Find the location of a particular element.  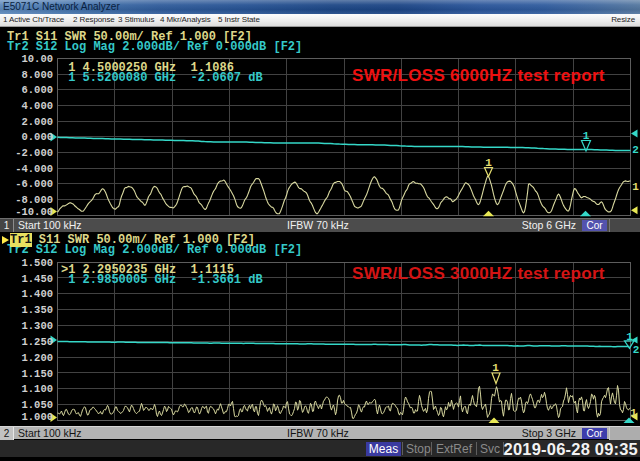

svg-text: -8.000 is located at coordinates (34, 200).